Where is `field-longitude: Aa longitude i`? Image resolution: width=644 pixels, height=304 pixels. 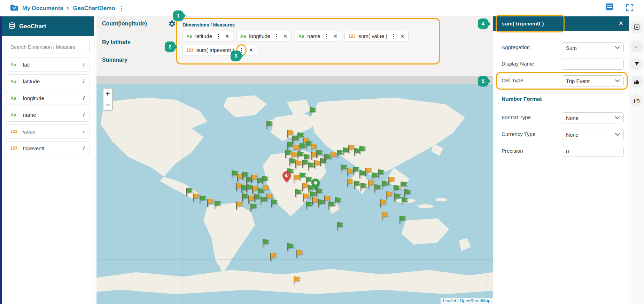 field-longitude: Aa longitude i is located at coordinates (48, 98).